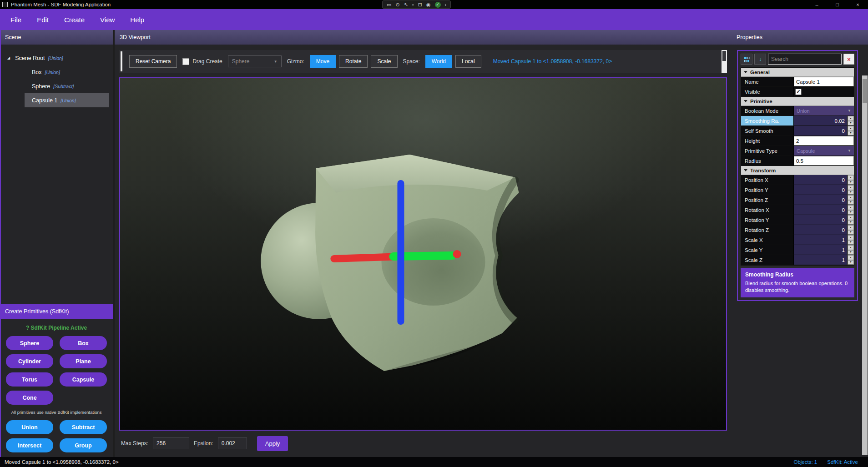 This screenshot has width=868, height=467. What do you see at coordinates (389, 5) in the screenshot?
I see `display-share-icon: ▭` at bounding box center [389, 5].